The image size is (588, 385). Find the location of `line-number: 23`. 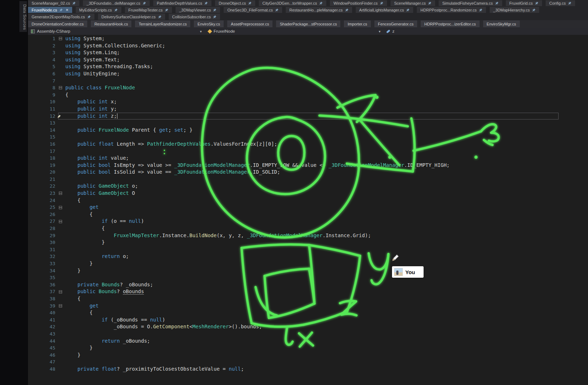

line-number: 23 is located at coordinates (43, 193).